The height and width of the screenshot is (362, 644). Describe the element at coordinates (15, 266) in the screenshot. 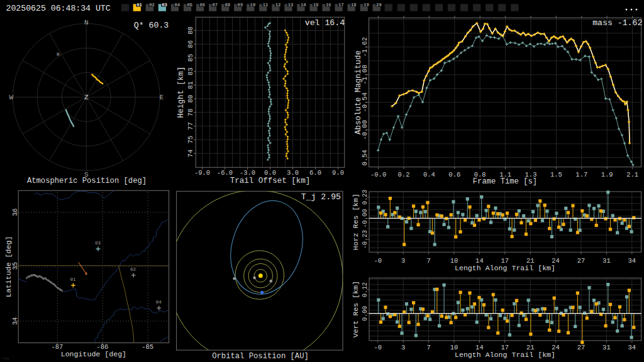

I see `svg-text: 35` at that location.